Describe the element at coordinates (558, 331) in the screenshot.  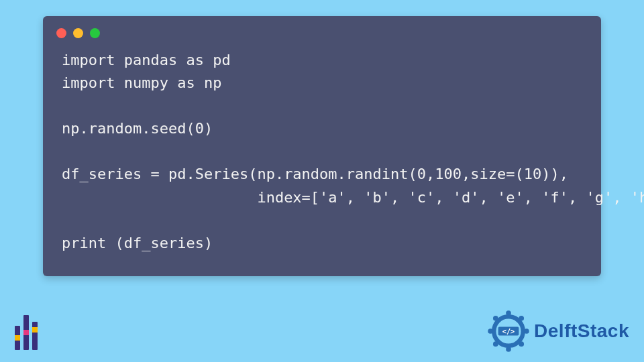
I see `brand-footer: </> DelftStack` at that location.